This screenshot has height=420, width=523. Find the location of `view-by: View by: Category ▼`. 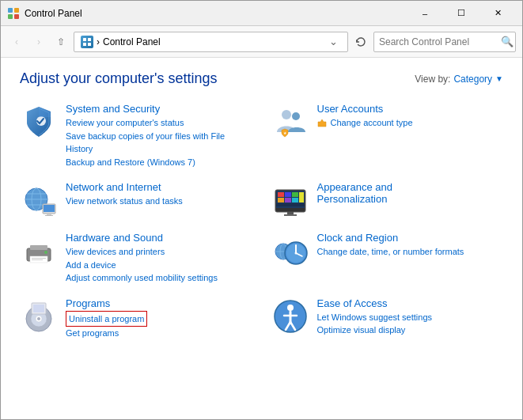

view-by: View by: Category ▼ is located at coordinates (459, 79).